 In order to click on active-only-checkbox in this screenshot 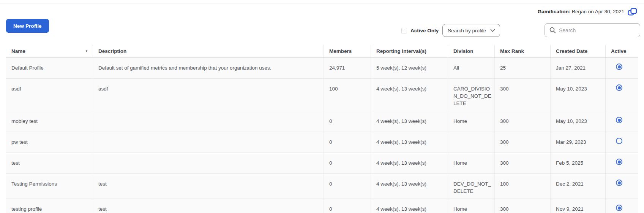, I will do `click(404, 30)`.